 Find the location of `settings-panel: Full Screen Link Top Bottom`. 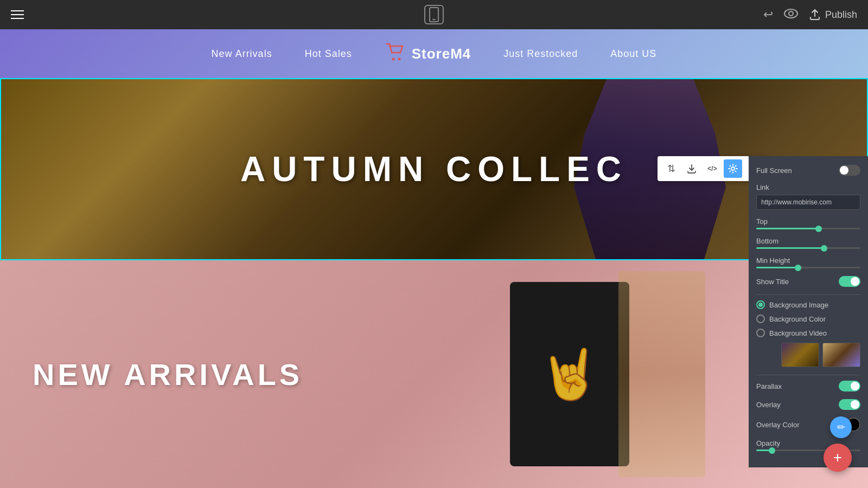

settings-panel: Full Screen Link Top Bottom is located at coordinates (808, 312).